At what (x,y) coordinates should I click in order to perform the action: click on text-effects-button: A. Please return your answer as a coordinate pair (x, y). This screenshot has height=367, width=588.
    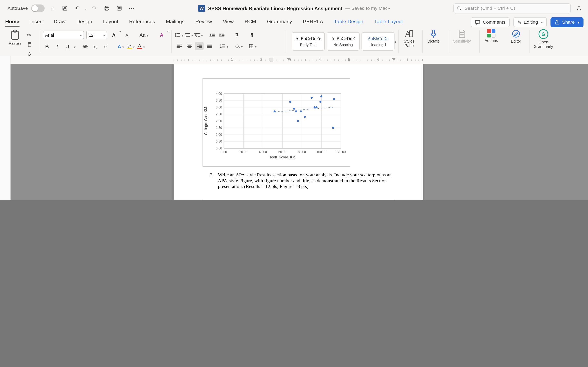
    Looking at the image, I should click on (121, 47).